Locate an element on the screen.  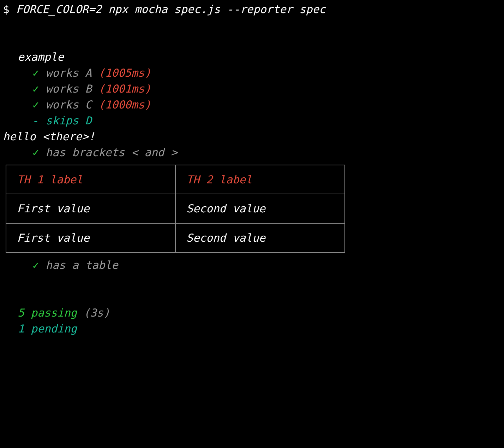
table-header-row: TH 1 label TH 2 label is located at coordinates (175, 179).